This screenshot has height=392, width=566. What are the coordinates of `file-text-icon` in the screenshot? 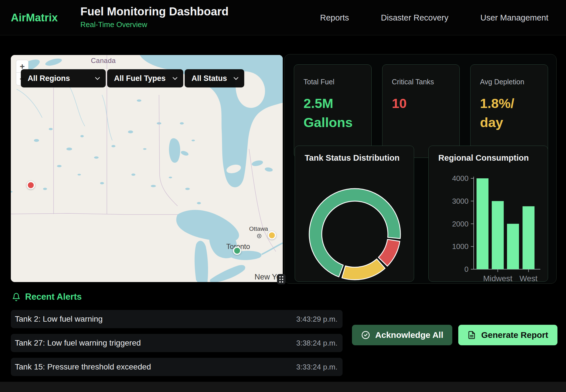 It's located at (472, 335).